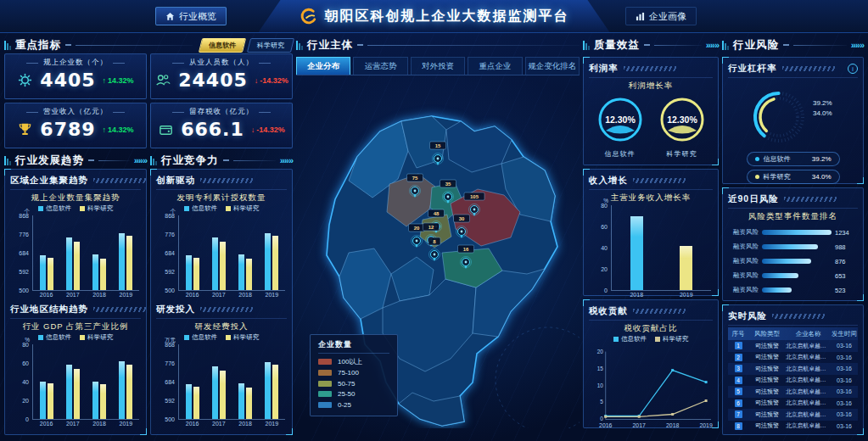 The height and width of the screenshot is (441, 868). Describe the element at coordinates (753, 199) in the screenshot. I see `section-subtitle: 近90日风险` at that location.